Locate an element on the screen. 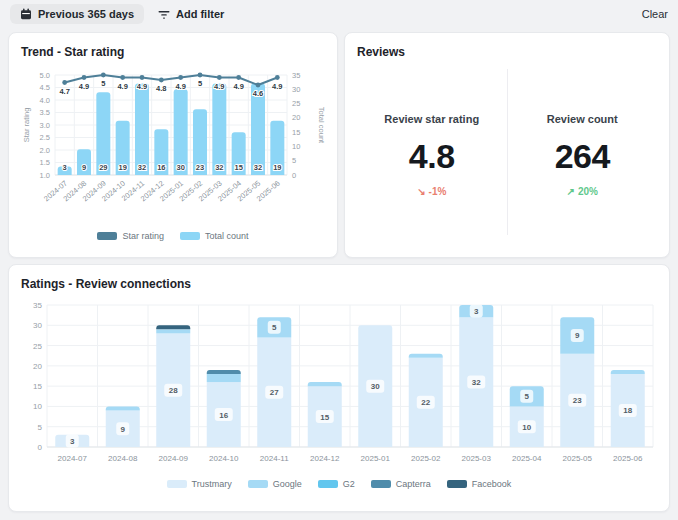 The width and height of the screenshot is (678, 520). legend-item-trustmary: Trustmary is located at coordinates (200, 484).